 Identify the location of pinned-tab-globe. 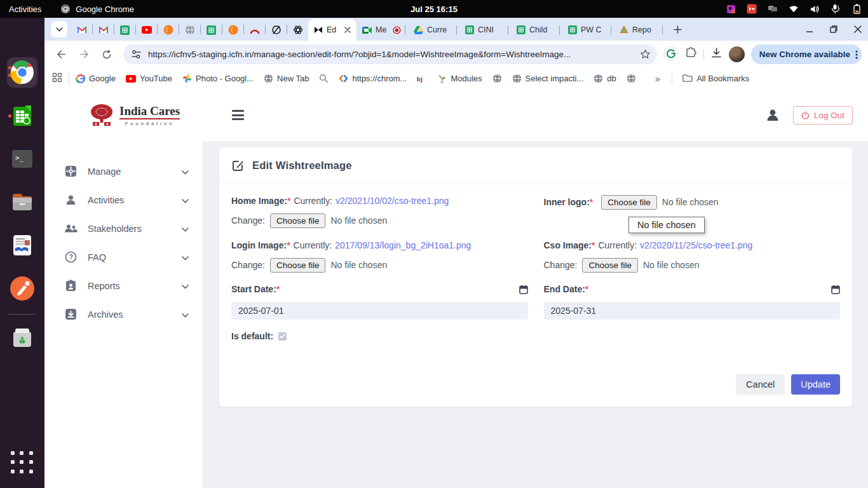
(189, 30).